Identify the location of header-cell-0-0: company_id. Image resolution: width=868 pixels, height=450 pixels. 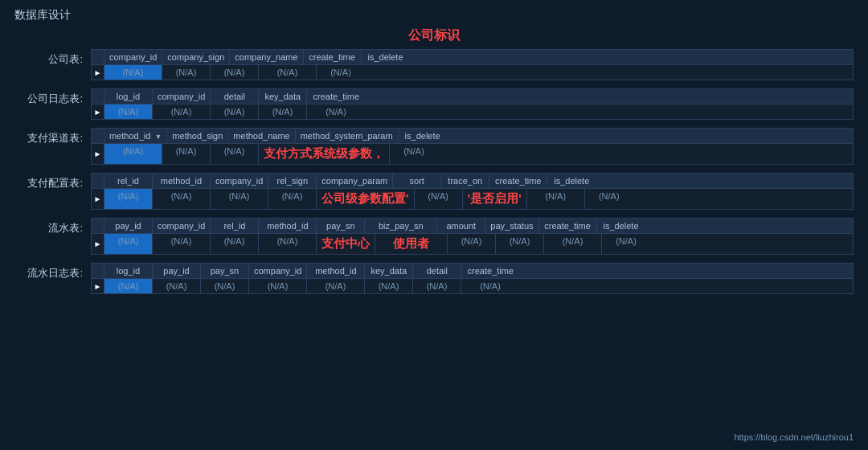
(133, 57).